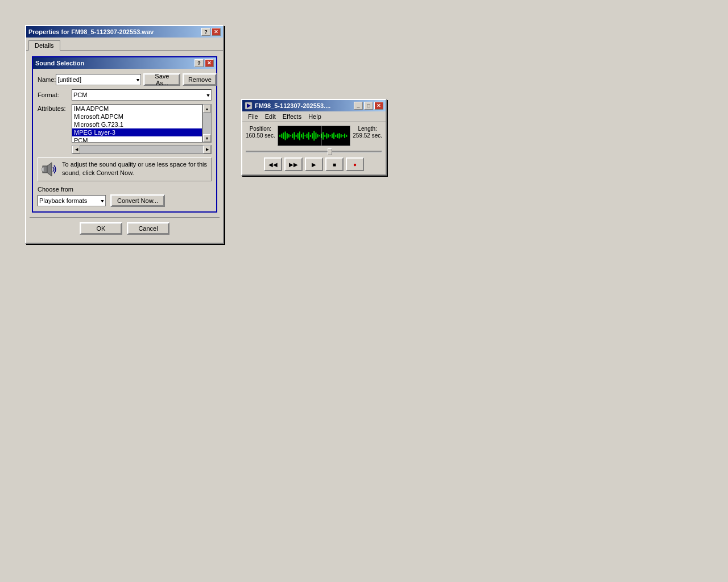 This screenshot has width=728, height=582. Describe the element at coordinates (72, 201) in the screenshot. I see `choose-from-select-wrapper: Playback formats ▼` at that location.